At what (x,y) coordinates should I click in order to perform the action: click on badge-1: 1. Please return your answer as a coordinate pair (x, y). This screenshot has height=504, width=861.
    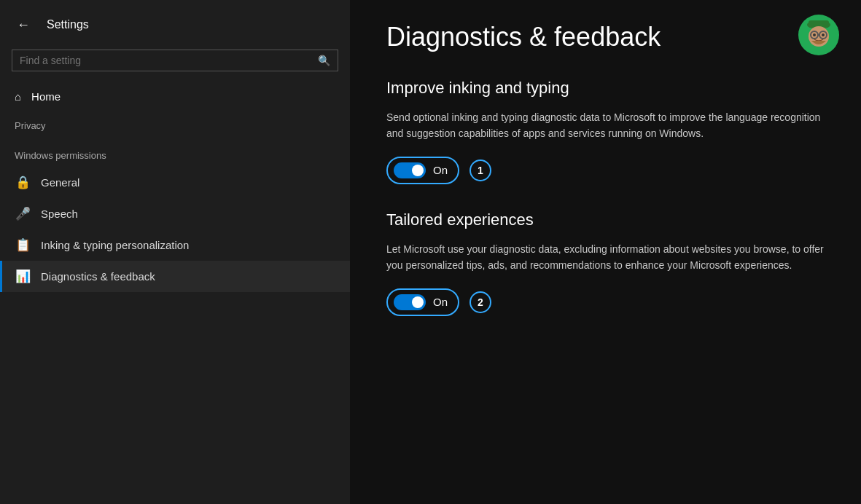
    Looking at the image, I should click on (480, 170).